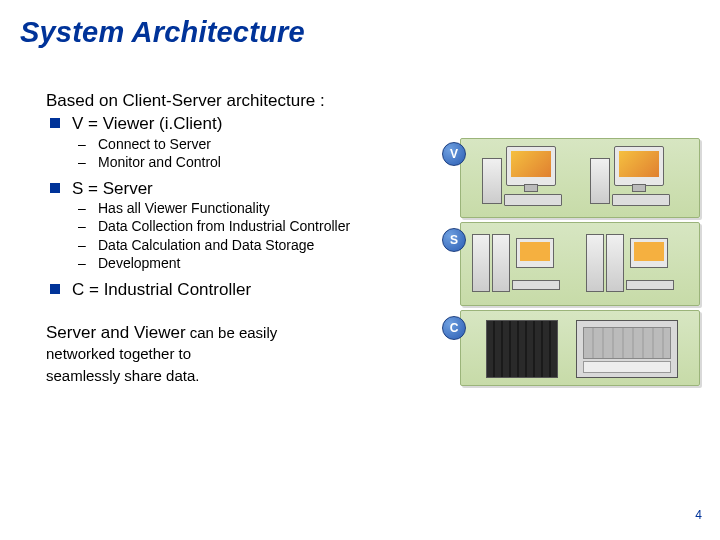 This screenshot has height=540, width=720. Describe the element at coordinates (122, 376) in the screenshot. I see `closing-small: seamlessly share data.` at that location.